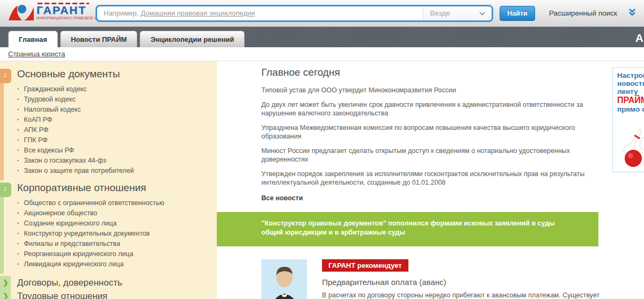  I want to click on sidebar-item-reorganization: Реорганизация юридического лица, so click(117, 254).